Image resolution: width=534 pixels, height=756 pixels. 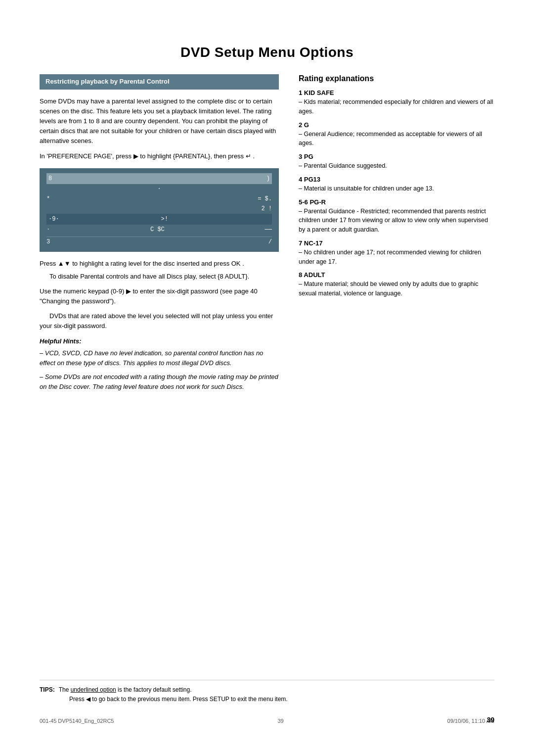 What do you see at coordinates (159, 230) in the screenshot?
I see `screen-row-6: · C $C ——` at bounding box center [159, 230].